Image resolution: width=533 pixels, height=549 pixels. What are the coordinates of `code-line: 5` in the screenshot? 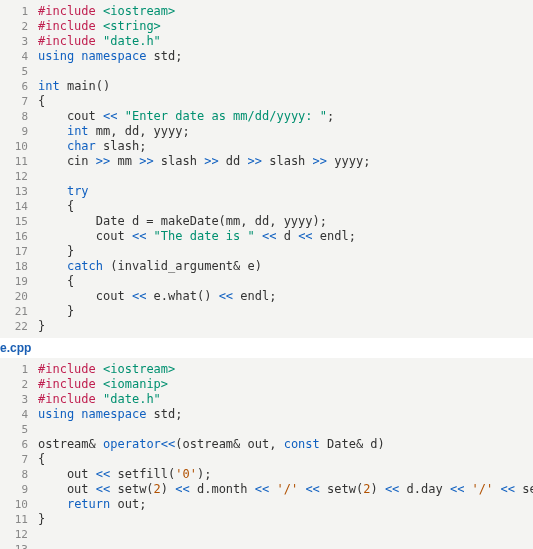 It's located at (266, 72).